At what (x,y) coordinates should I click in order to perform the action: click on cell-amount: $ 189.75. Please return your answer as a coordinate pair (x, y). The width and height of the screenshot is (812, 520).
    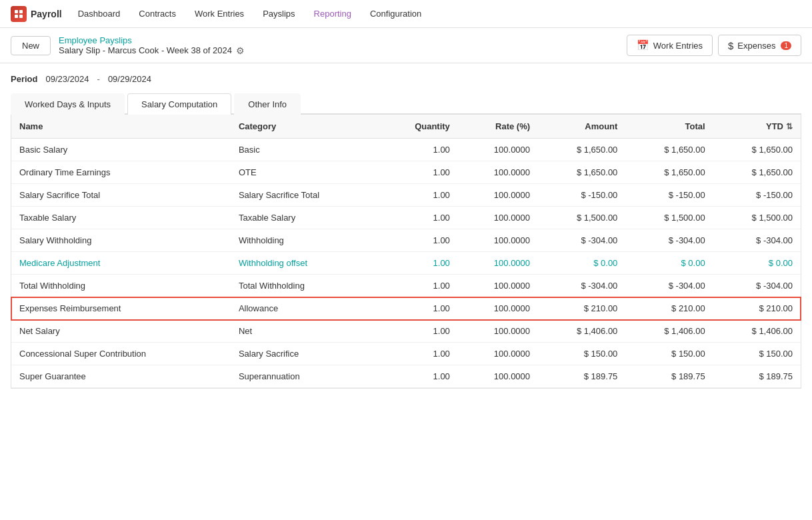
    Looking at the image, I should click on (581, 377).